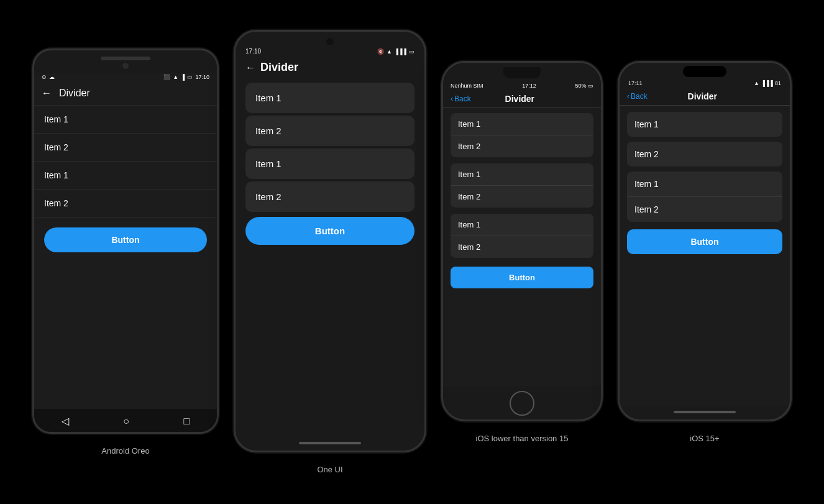 The image size is (824, 504). What do you see at coordinates (330, 164) in the screenshot?
I see `one-ui-item-3: Item 1` at bounding box center [330, 164].